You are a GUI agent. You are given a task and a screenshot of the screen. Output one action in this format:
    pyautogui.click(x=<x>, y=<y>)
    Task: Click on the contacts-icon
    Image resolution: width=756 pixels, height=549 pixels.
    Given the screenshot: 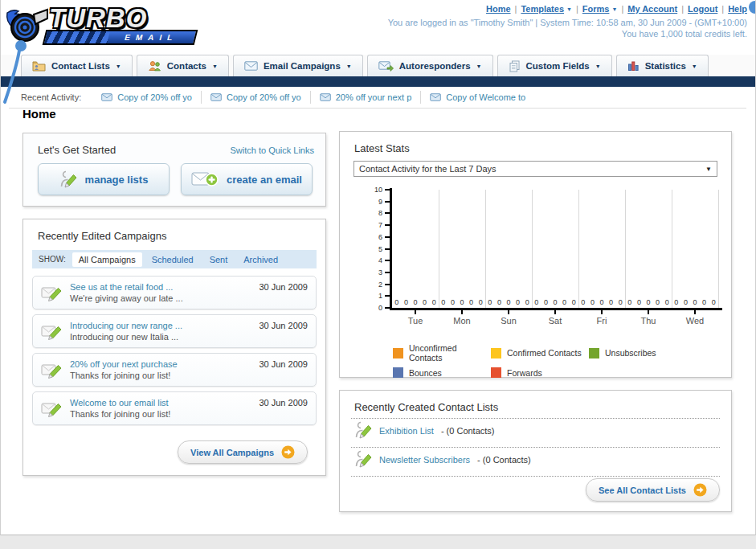 What is the action you would take?
    pyautogui.click(x=154, y=66)
    